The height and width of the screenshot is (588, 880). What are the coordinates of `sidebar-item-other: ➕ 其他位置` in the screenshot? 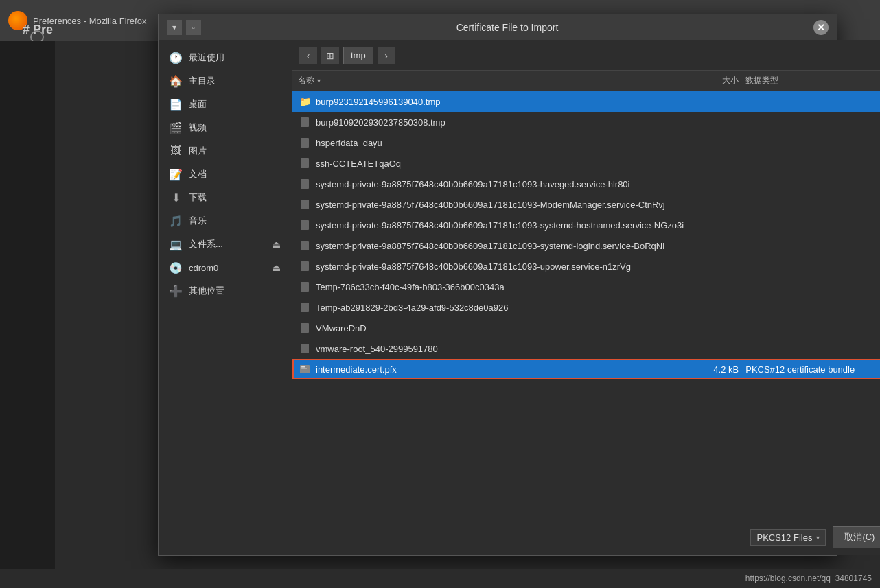 It's located at (225, 291).